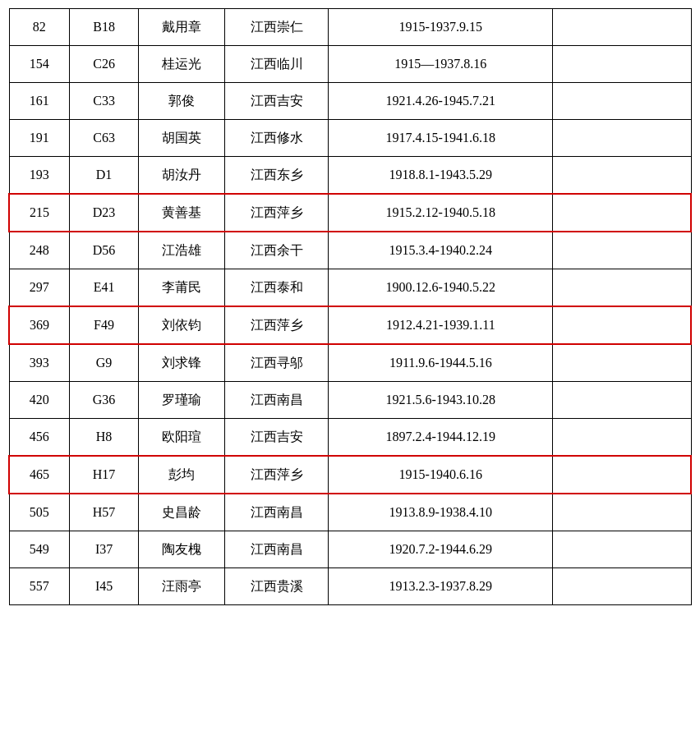  Describe the element at coordinates (104, 176) in the screenshot. I see `cell-code: D1` at that location.